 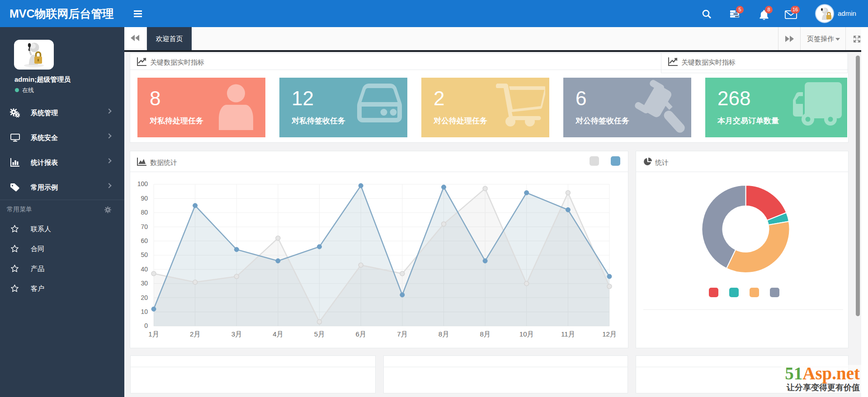 I want to click on svg-text: 10月, so click(x=527, y=334).